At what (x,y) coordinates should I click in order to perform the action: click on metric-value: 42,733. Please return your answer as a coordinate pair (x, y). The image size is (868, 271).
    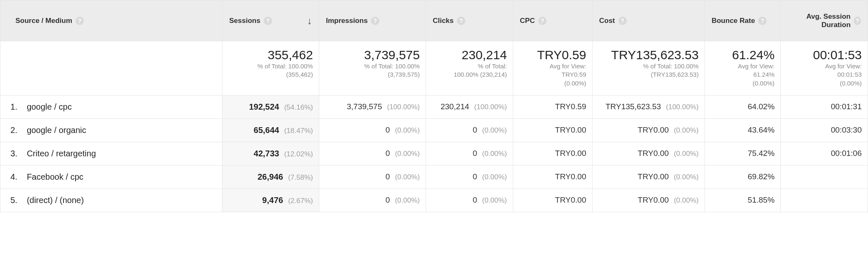
    Looking at the image, I should click on (266, 153).